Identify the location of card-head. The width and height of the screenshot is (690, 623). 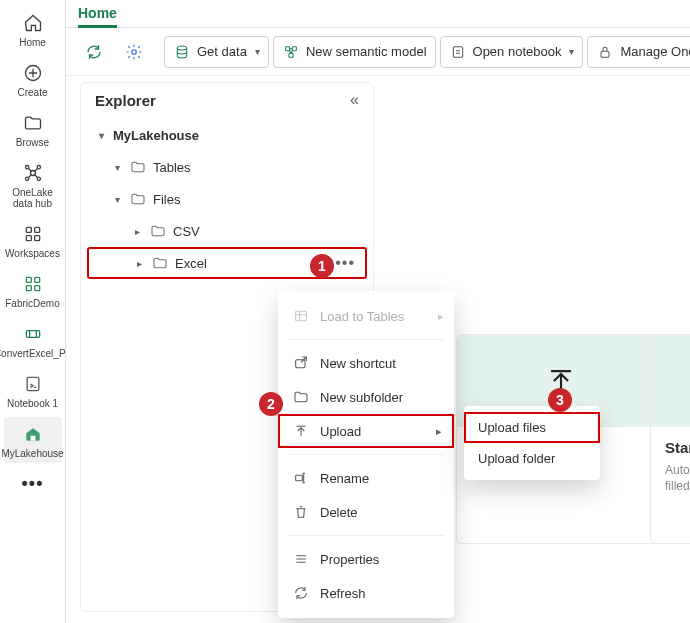
(670, 381).